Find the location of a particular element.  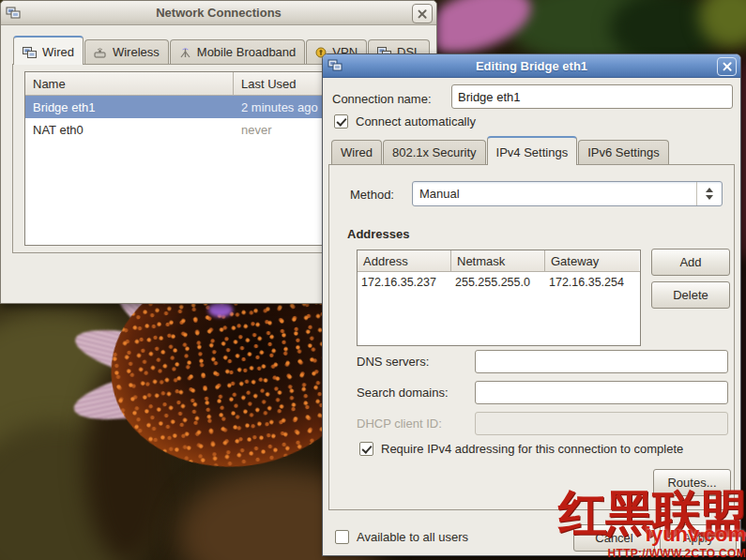

tab-8021x-security: 802.1x Security is located at coordinates (434, 152).